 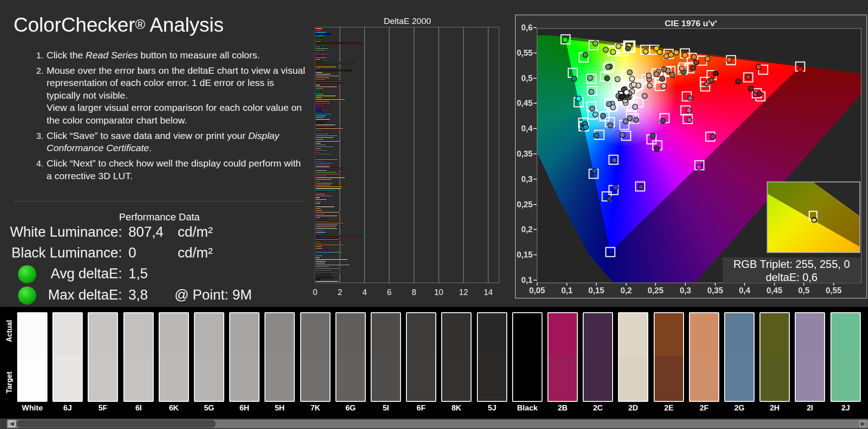 What do you see at coordinates (463, 292) in the screenshot?
I see `svg-text: 12` at bounding box center [463, 292].